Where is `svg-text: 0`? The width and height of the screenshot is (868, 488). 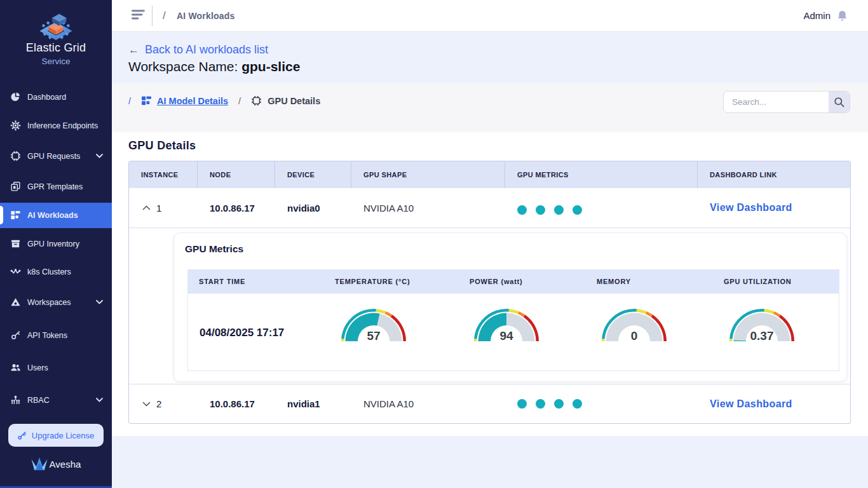
svg-text: 0 is located at coordinates (634, 336).